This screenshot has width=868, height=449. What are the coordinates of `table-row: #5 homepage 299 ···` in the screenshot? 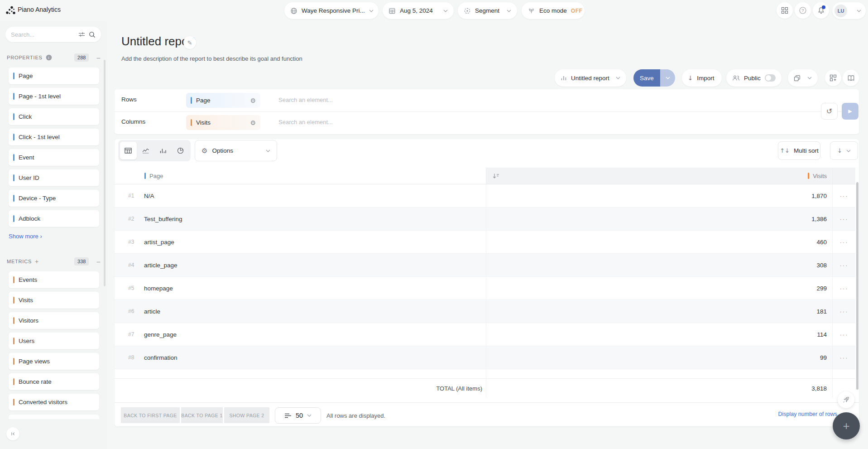 It's located at (485, 288).